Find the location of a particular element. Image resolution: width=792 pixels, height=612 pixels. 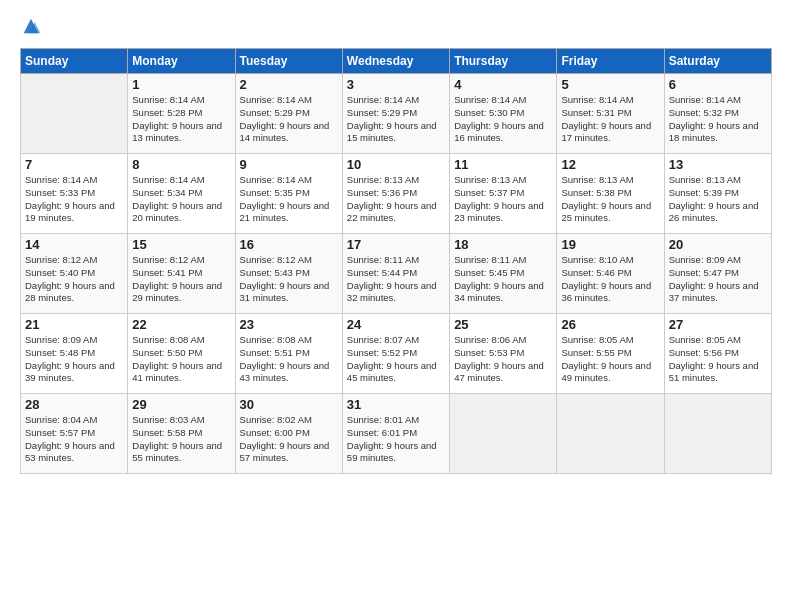

col-header-sunday: Sunday is located at coordinates (74, 62).